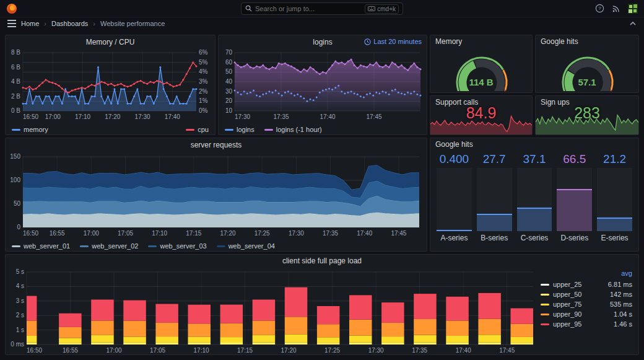  What do you see at coordinates (41, 246) in the screenshot?
I see `legend-item-web-server-01: web_server_01` at bounding box center [41, 246].